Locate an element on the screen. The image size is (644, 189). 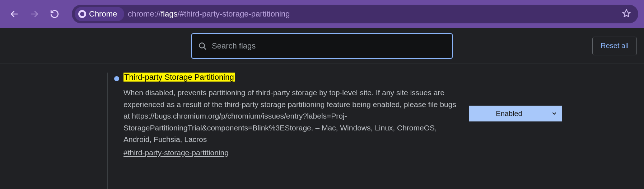
bookmark-button is located at coordinates (626, 14).